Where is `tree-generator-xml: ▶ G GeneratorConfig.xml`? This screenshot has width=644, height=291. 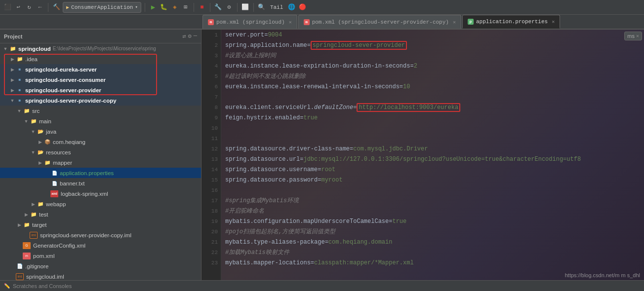
tree-generator-xml: ▶ G GeneratorConfig.xml is located at coordinates (101, 246).